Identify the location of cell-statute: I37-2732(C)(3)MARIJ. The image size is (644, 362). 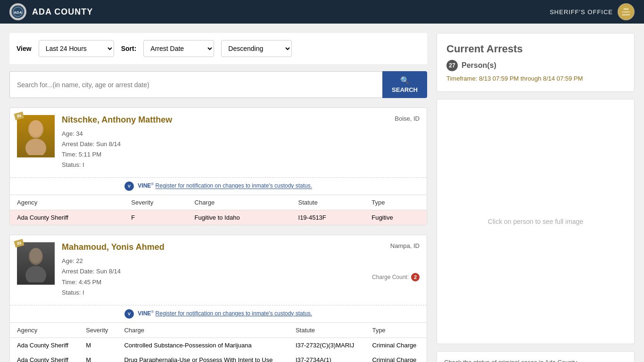
(327, 345).